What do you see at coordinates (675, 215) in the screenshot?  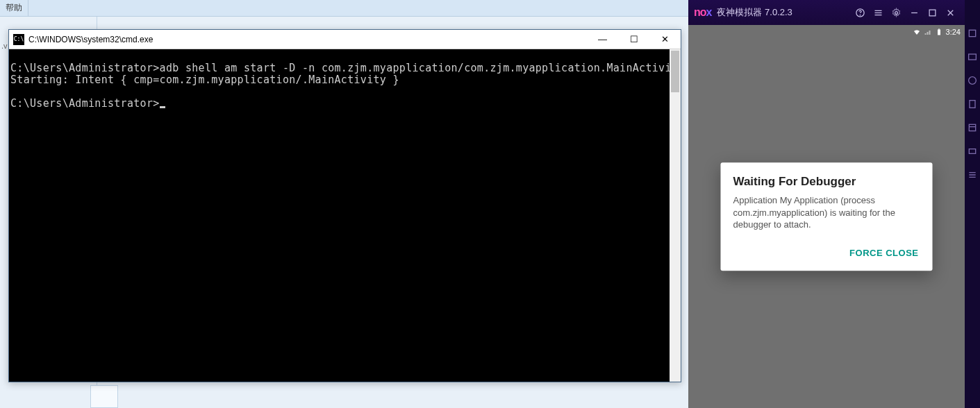 I see `scrollbar` at bounding box center [675, 215].